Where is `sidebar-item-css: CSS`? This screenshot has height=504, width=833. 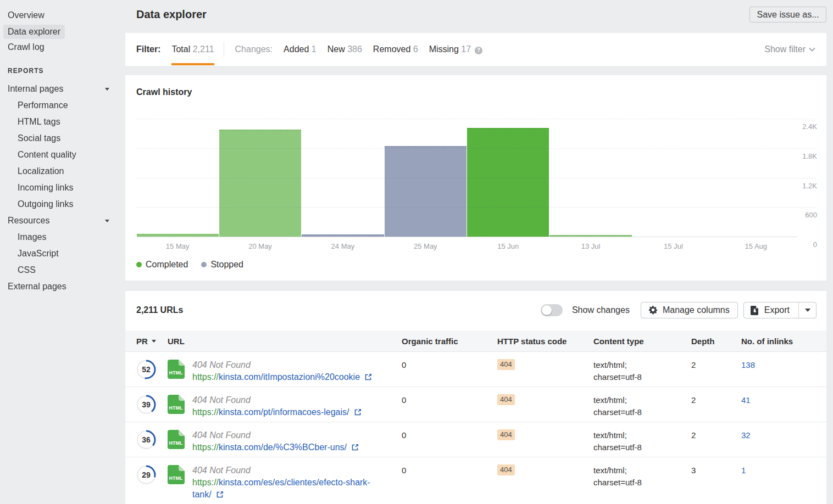
sidebar-item-css: CSS is located at coordinates (63, 270).